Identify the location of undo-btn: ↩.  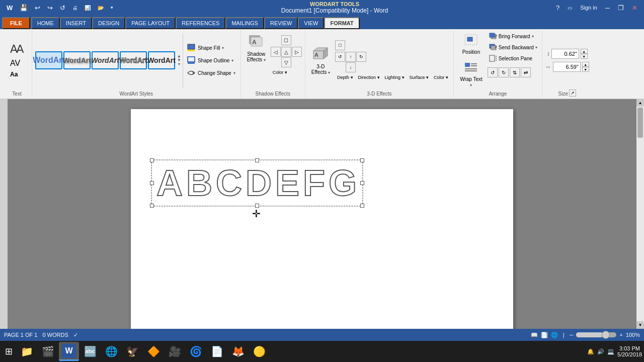
(37, 8).